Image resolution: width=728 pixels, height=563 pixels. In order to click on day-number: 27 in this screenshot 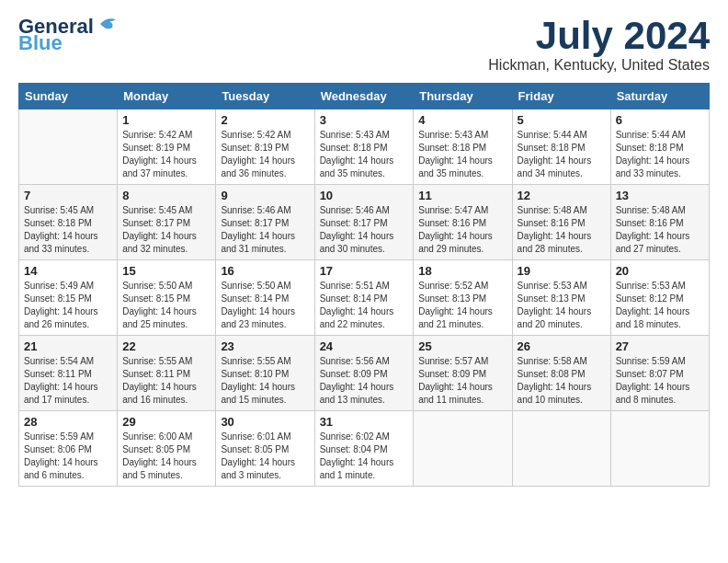, I will do `click(660, 346)`.